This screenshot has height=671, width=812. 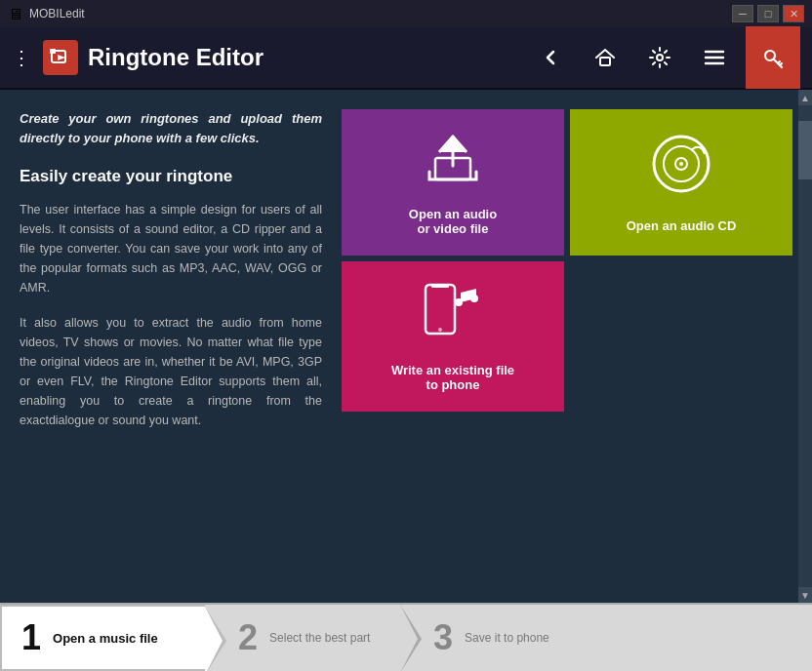 I want to click on app-icon: 🖥, so click(x=16, y=14).